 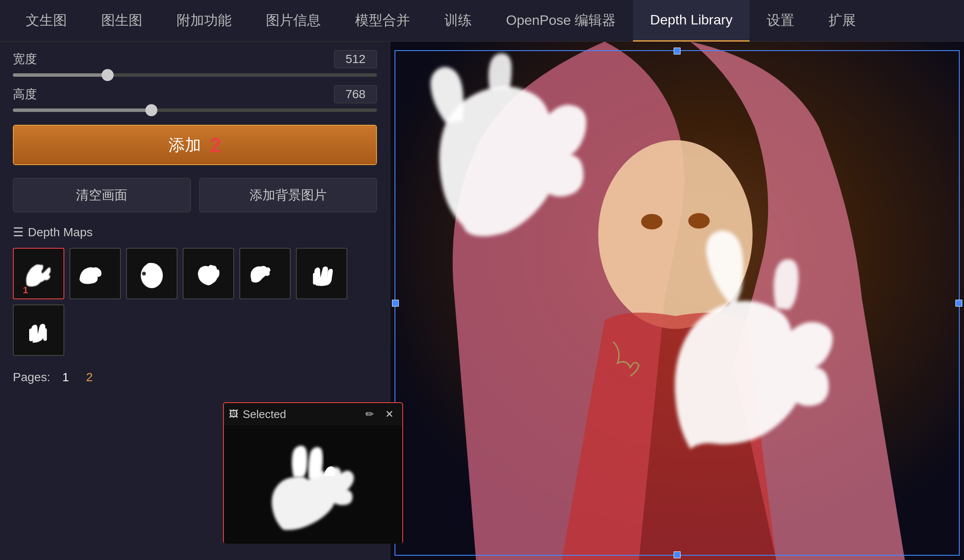 What do you see at coordinates (151, 110) in the screenshot?
I see `height-slider-thumb` at bounding box center [151, 110].